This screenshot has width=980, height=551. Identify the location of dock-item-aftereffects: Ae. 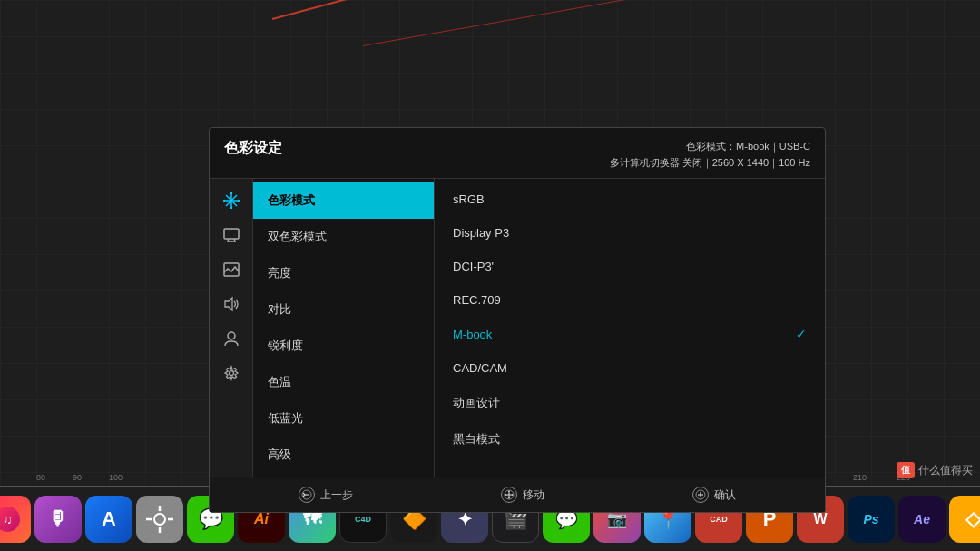
(922, 519).